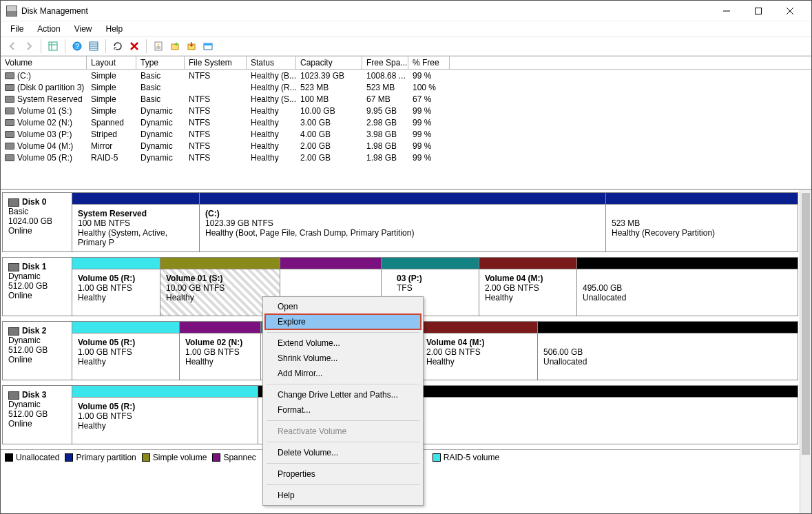  Describe the element at coordinates (668, 351) in the screenshot. I see `partition-unallocated: 506.00 GBUnallocated` at that location.